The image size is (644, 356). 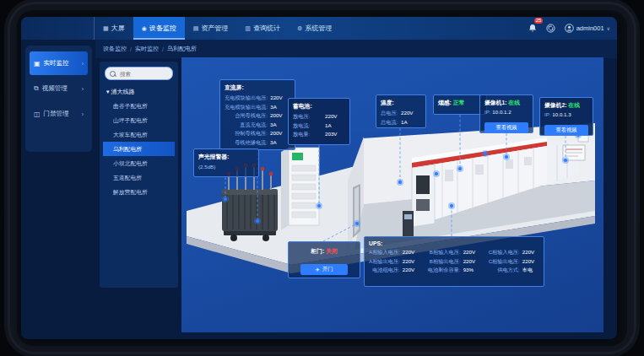 I want to click on field-label: 供电方式:, so click(x=505, y=270).